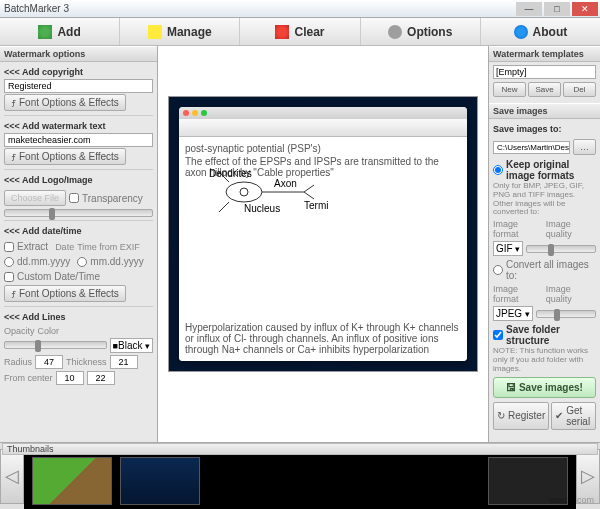  What do you see at coordinates (68, 32) in the screenshot?
I see `add-label: Add` at bounding box center [68, 32].